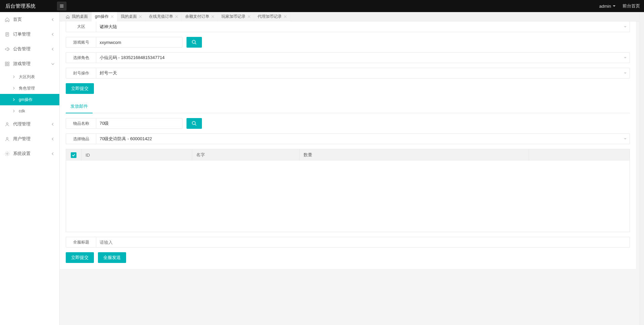 The width and height of the screenshot is (644, 325). I want to click on item-name-input-wrap, so click(139, 123).